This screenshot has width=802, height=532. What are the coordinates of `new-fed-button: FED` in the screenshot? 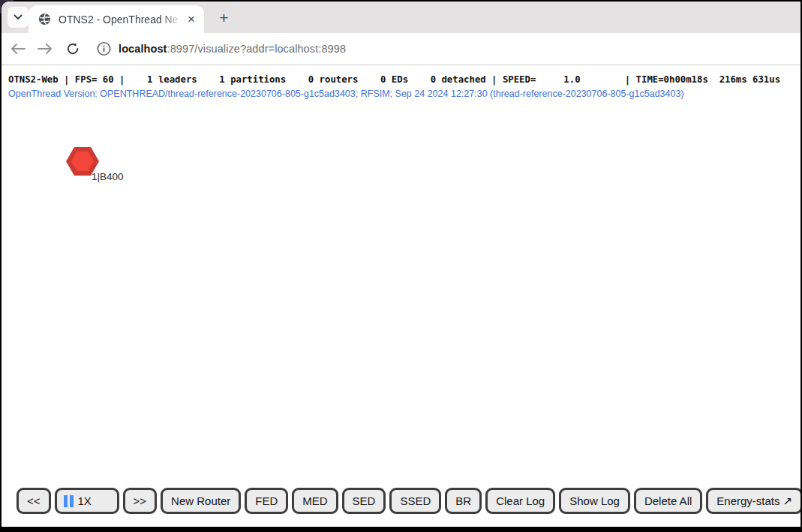 It's located at (266, 501).